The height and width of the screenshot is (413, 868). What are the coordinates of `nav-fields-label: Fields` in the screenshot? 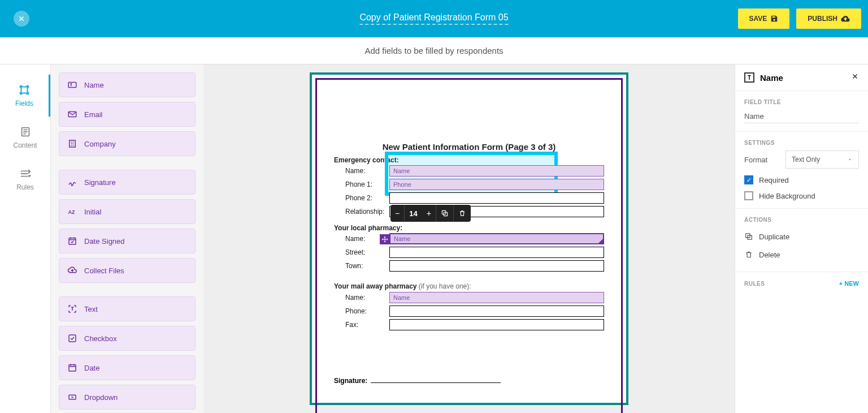 It's located at (24, 104).